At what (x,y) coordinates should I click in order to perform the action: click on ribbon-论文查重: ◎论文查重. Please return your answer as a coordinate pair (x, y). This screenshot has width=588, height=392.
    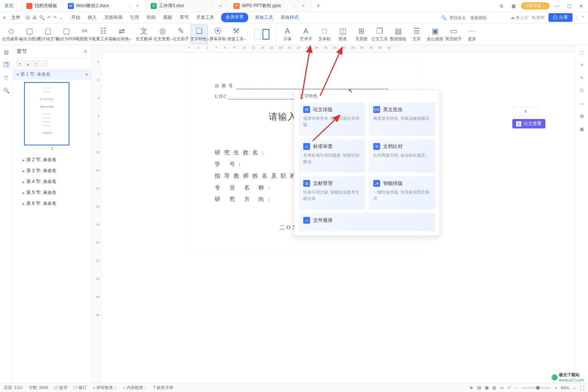
    Looking at the image, I should click on (162, 34).